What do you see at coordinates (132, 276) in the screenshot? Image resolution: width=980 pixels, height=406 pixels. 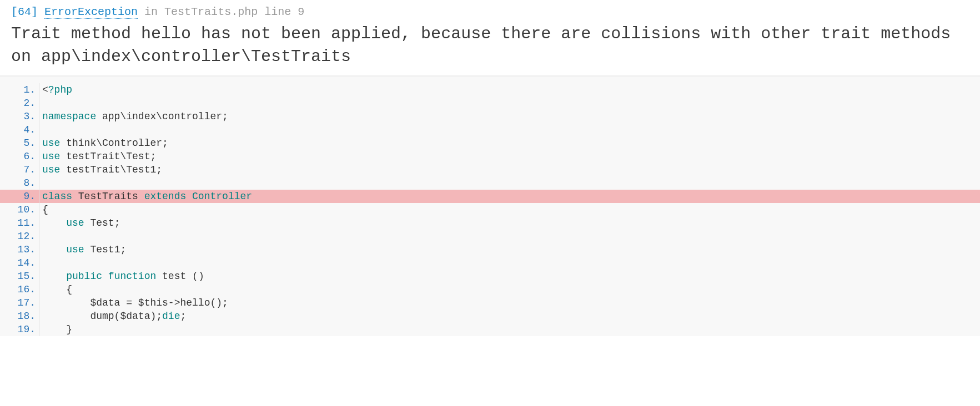 I see `code-token: function` at bounding box center [132, 276].